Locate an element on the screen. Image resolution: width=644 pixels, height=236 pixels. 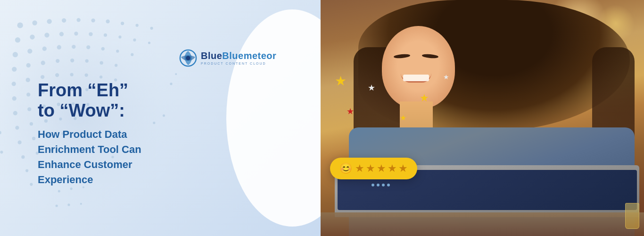
subtext-line3: Enhance Customer is located at coordinates (85, 164).